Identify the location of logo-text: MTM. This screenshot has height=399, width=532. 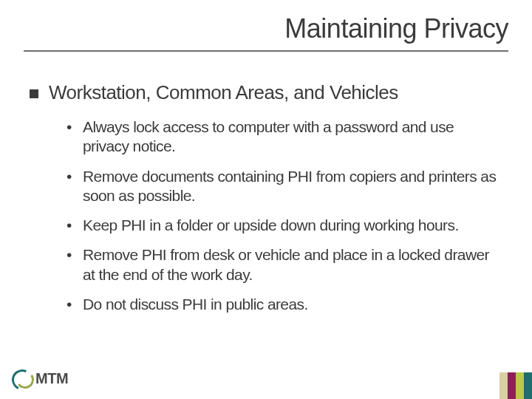
(52, 378).